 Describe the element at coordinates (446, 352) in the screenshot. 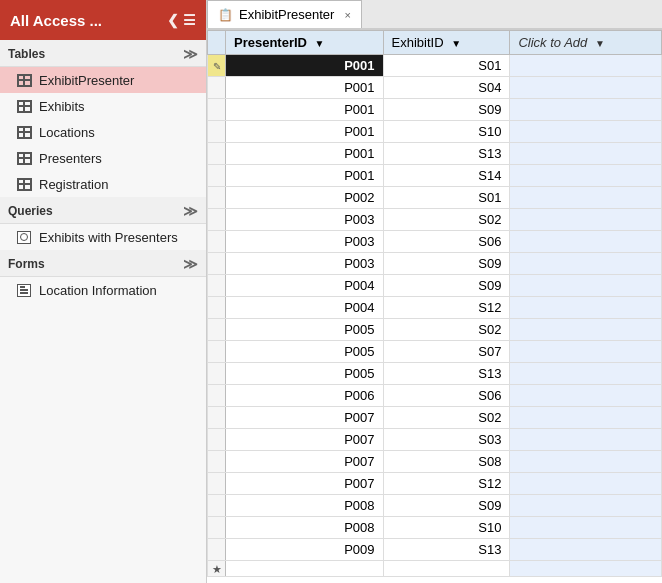

I see `cell-exhibitid: S07` at that location.